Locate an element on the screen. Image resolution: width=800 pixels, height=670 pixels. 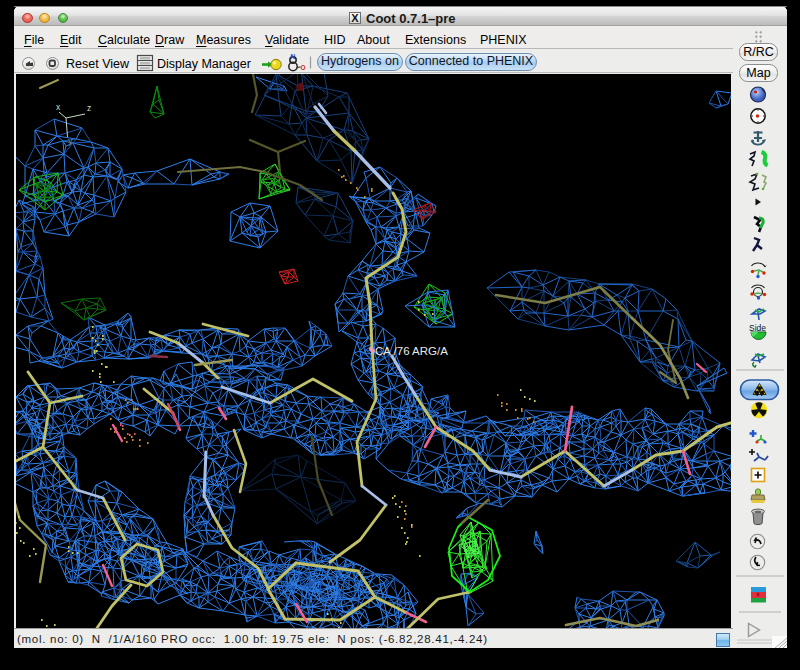
svg-text: N is located at coordinates (294, 57).